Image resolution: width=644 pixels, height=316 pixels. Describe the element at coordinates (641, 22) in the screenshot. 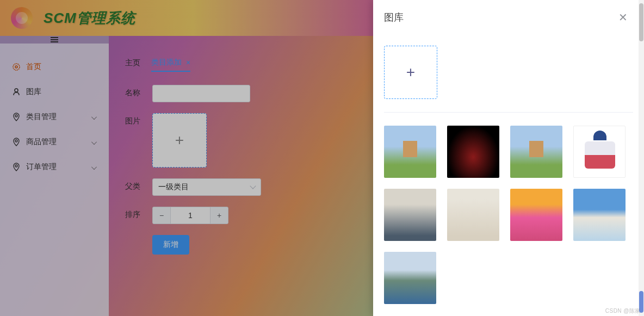

I see `scrollbar-thumb` at that location.